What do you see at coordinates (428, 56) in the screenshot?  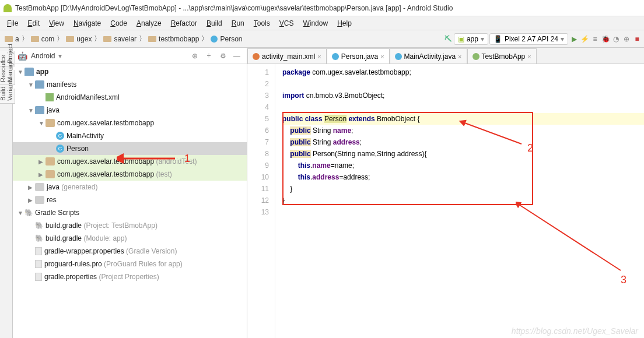 I see `editor-tab-MainActivity.java: MainActivity.java×` at bounding box center [428, 56].